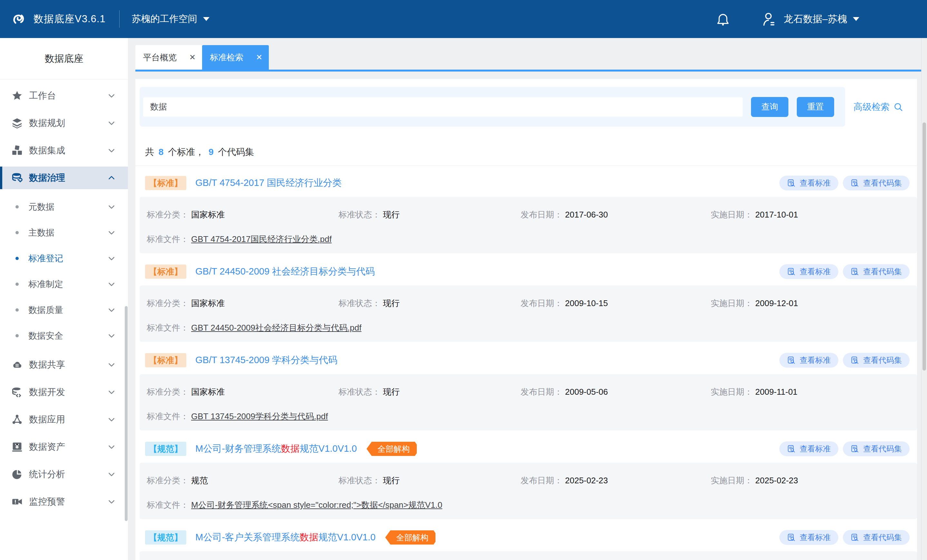 The height and width of the screenshot is (560, 927). Describe the element at coordinates (531, 152) in the screenshot. I see `results-summary: 共 8 个标准， 9 个代码集` at that location.